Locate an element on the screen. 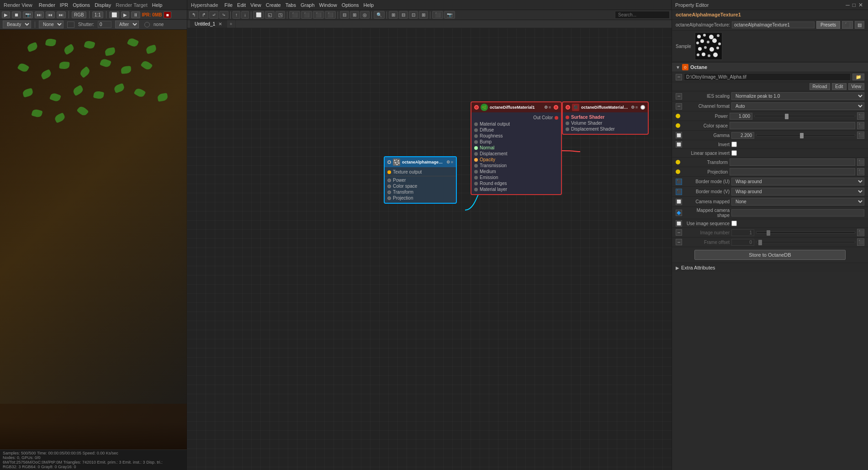 The image size is (868, 470). frame-offset-connect-icon: ⬛ is located at coordinates (861, 242).